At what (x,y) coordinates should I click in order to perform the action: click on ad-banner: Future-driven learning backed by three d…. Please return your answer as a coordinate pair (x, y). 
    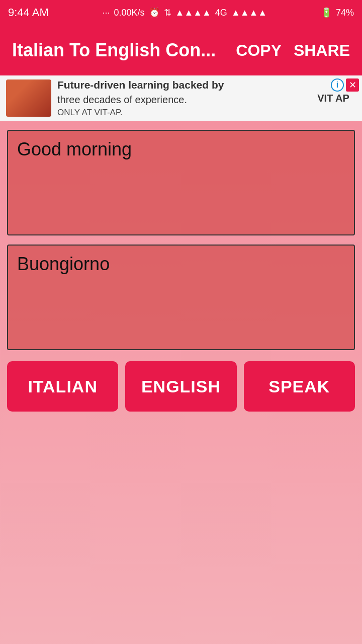
    Looking at the image, I should click on (181, 98).